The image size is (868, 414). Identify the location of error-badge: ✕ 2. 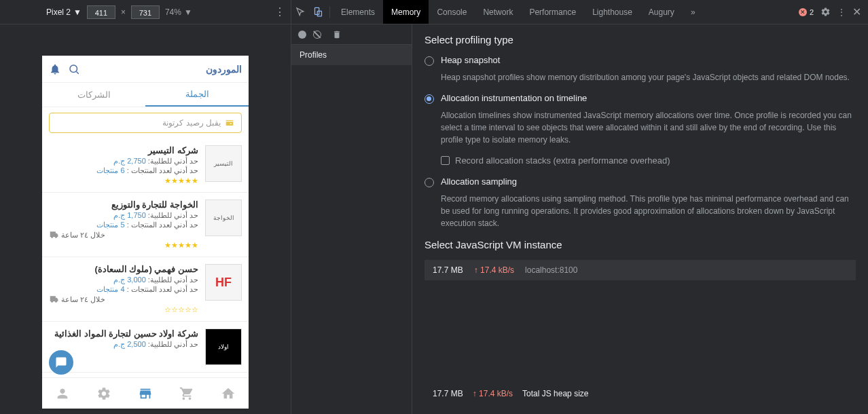
(806, 12).